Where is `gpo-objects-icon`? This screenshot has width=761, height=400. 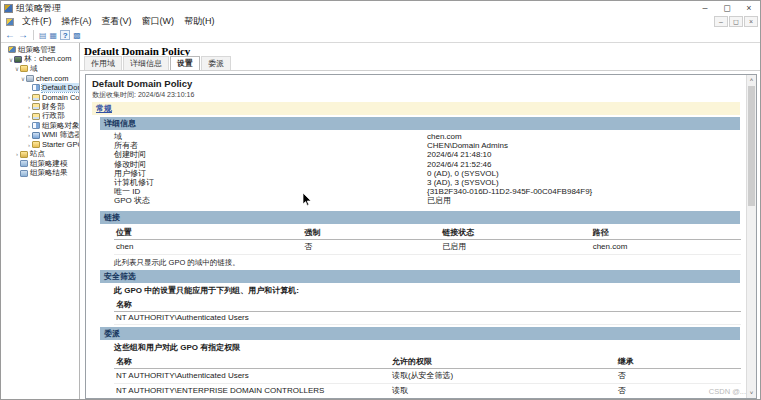
gpo-objects-icon is located at coordinates (36, 126).